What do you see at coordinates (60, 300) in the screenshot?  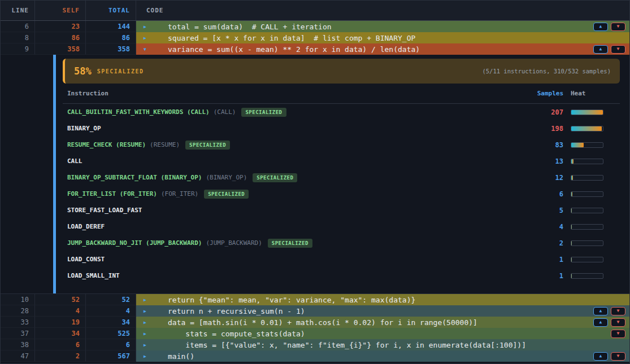 I see `self-samples-value: 52` at bounding box center [60, 300].